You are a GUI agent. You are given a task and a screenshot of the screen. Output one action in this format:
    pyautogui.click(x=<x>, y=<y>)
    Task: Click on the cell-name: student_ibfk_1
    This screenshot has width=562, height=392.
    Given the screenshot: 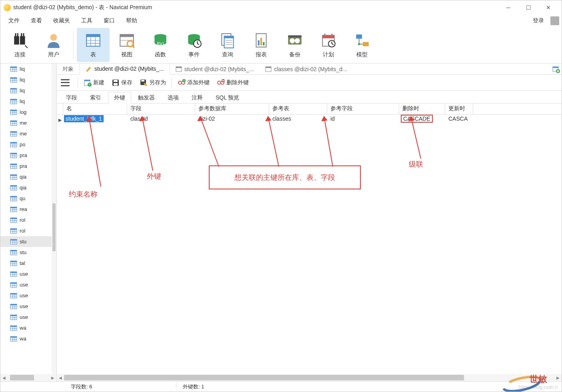 What is the action you would take?
    pyautogui.click(x=95, y=120)
    